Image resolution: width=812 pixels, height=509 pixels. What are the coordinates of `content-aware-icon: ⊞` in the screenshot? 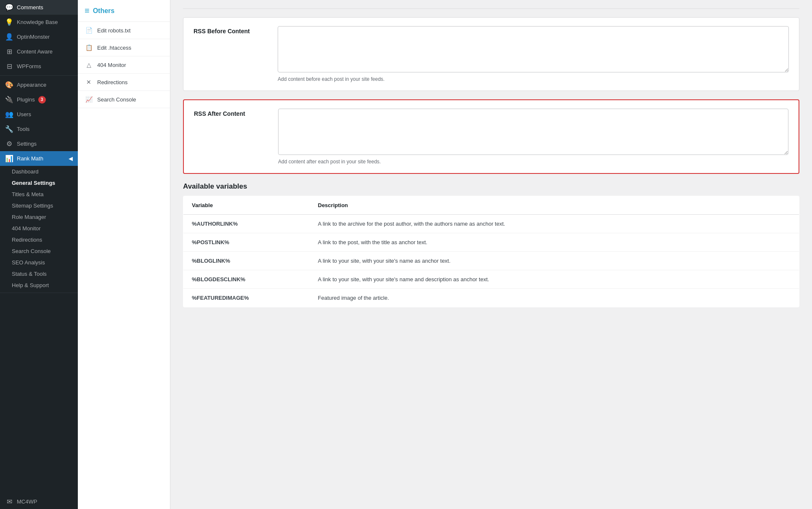 It's located at (9, 51).